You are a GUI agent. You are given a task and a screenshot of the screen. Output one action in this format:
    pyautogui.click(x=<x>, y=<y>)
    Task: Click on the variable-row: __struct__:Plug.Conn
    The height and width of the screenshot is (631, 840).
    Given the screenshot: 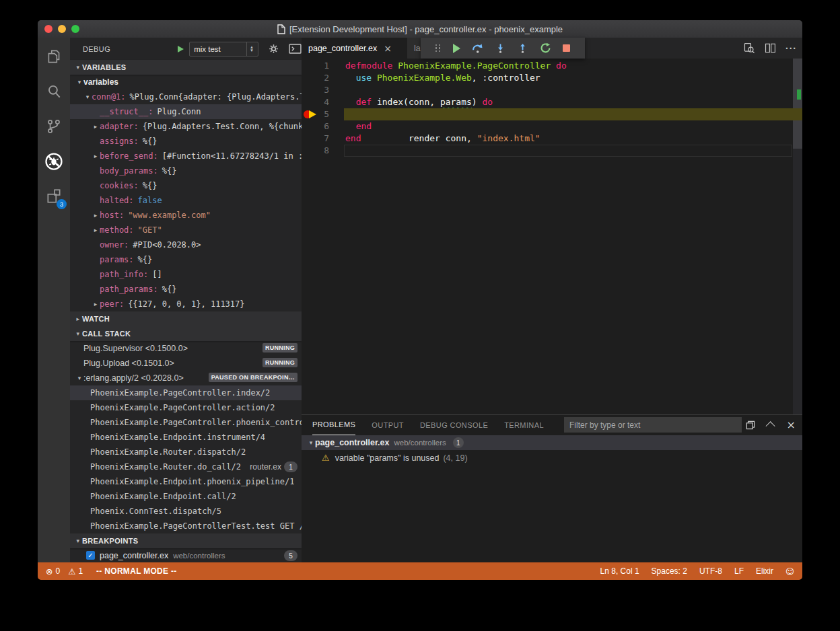 What is the action you would take?
    pyautogui.click(x=186, y=112)
    